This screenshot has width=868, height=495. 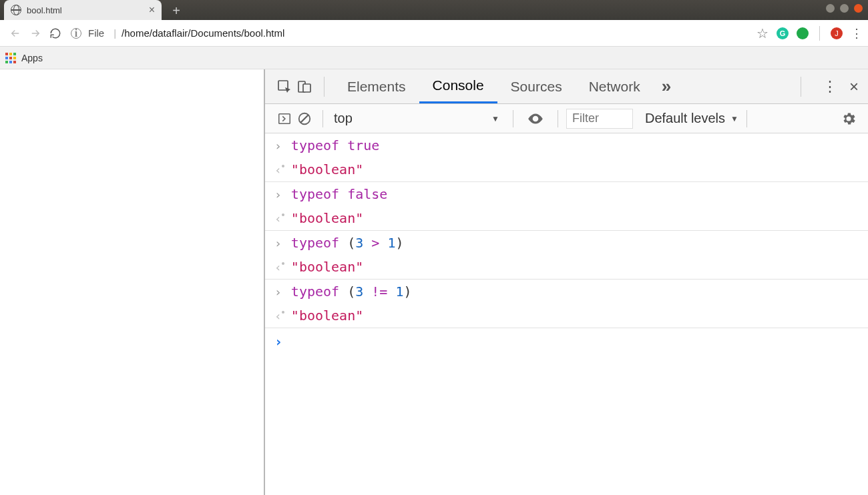 I want to click on apps-grid-icon, so click(x=11, y=58).